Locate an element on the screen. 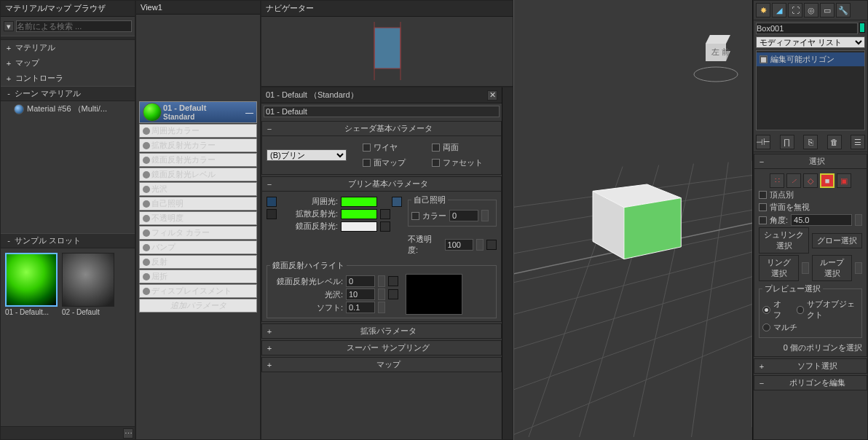 This screenshot has width=868, height=440. minus-icon: — is located at coordinates (249, 112).